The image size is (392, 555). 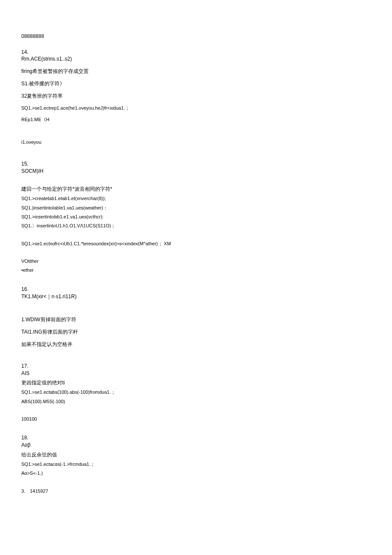 What do you see at coordinates (183, 320) in the screenshot?
I see `text: 1.WDIW剪掉前面的字符` at bounding box center [183, 320].